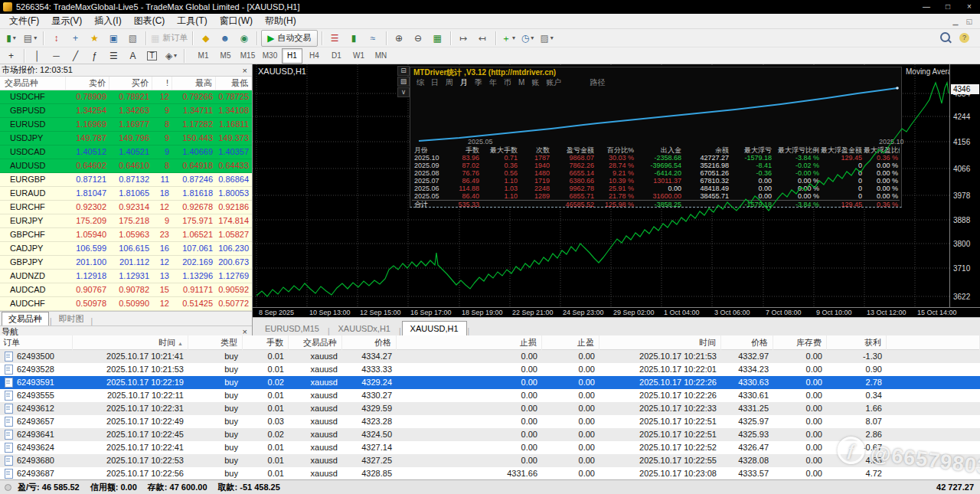 Image resolution: width=980 pixels, height=494 pixels. Describe the element at coordinates (435, 328) in the screenshot. I see `chart-tab-XAUUSD,H1: XAUUSD,H1` at that location.